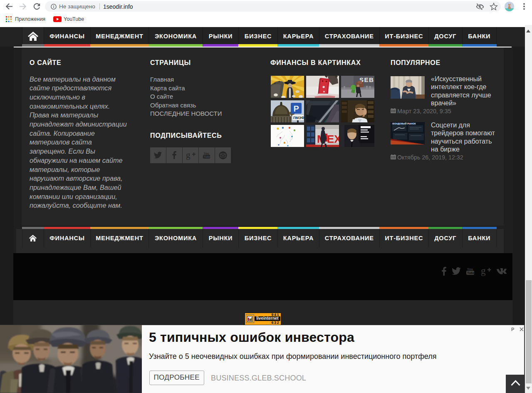 This screenshot has height=393, width=532. I want to click on svg-text: ПМЭФ, so click(299, 118).